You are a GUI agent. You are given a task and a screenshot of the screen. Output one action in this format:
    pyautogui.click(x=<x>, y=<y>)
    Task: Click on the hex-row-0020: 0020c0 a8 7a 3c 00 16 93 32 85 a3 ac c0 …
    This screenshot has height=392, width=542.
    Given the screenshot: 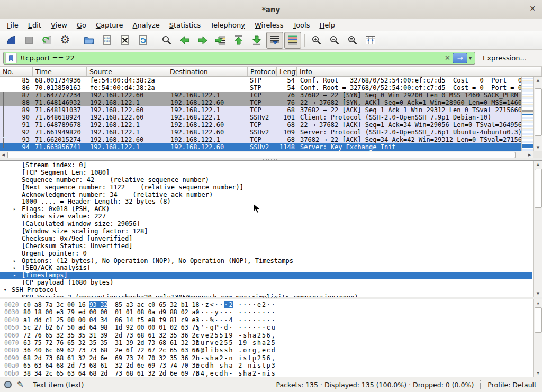 What is the action you would take?
    pyautogui.click(x=271, y=305)
    